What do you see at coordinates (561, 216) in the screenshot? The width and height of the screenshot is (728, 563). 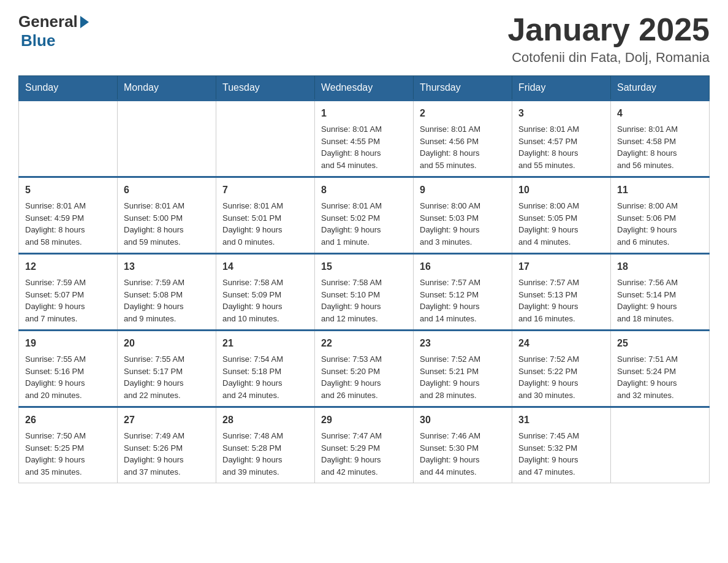 I see `calendar-cell: 10Sunrise: 8:00 AM Sunset: 5:05 PM Dayli…` at bounding box center [561, 216].